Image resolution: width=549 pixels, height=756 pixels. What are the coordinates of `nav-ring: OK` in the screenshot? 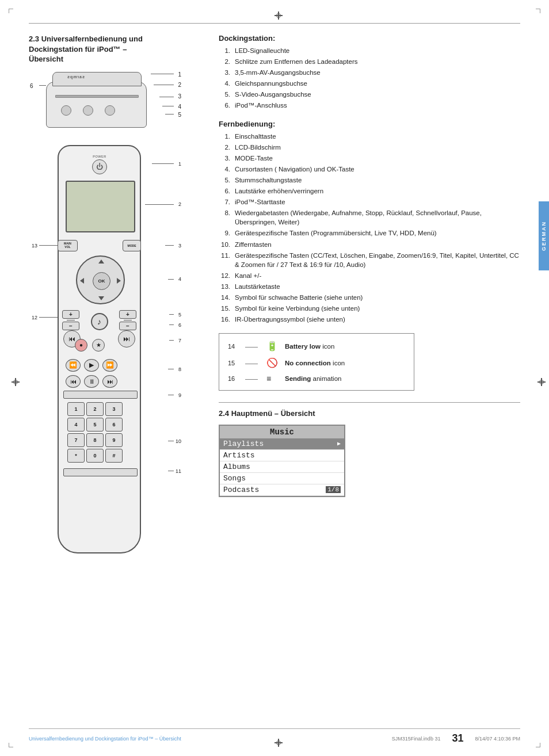 It's located at (100, 280).